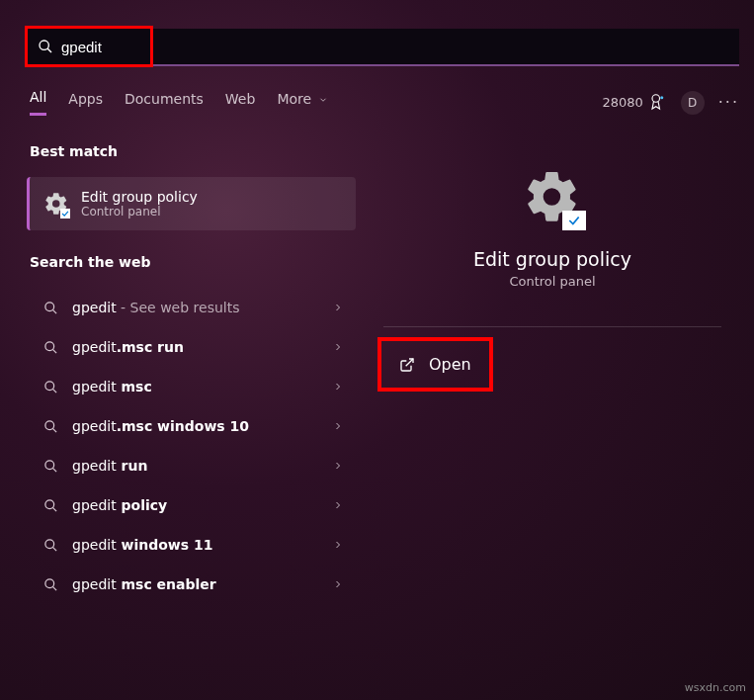  What do you see at coordinates (96, 47) in the screenshot?
I see `search-input` at bounding box center [96, 47].